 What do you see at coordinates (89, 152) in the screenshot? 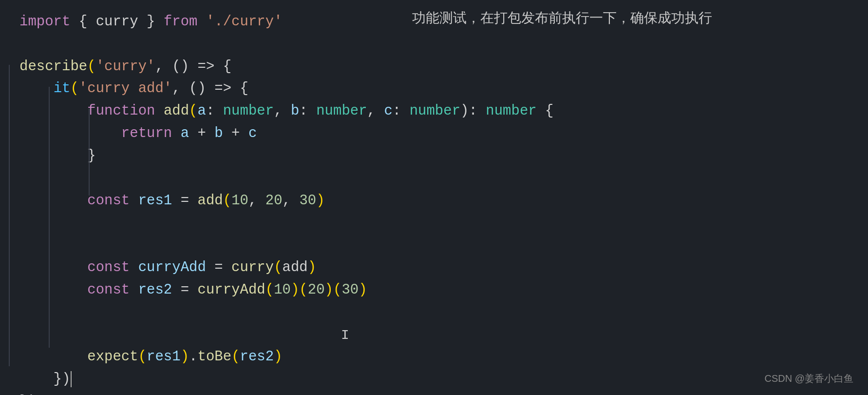
I see `indent-guide-function` at bounding box center [89, 152].